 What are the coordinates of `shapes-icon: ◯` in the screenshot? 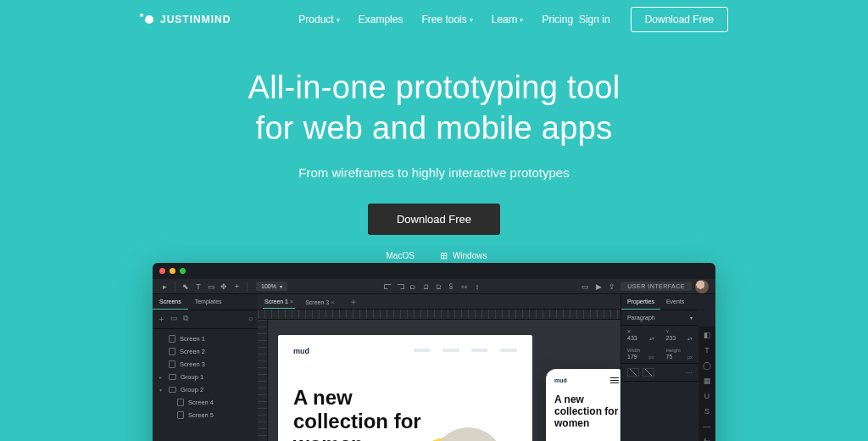 It's located at (707, 366).